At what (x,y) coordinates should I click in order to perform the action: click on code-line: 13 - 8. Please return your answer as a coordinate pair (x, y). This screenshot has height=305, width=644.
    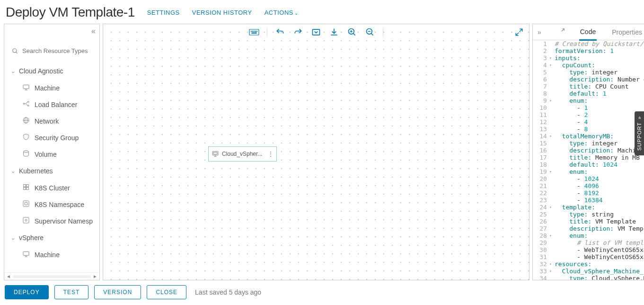
    Looking at the image, I should click on (589, 129).